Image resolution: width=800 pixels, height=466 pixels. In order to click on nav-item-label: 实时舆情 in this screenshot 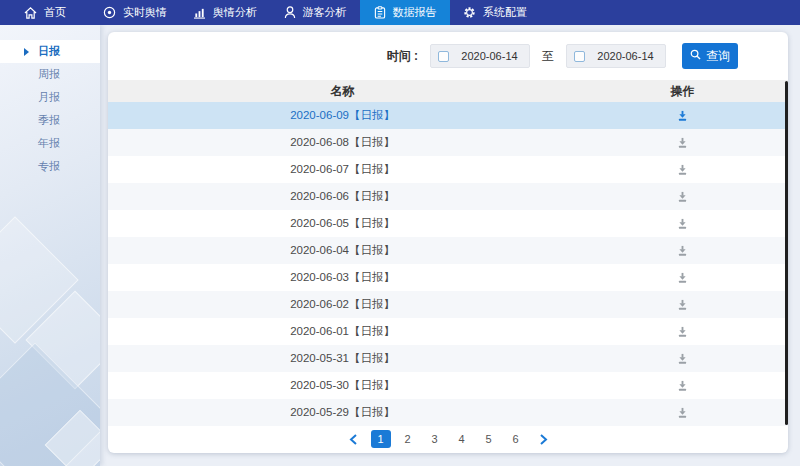, I will do `click(145, 12)`.